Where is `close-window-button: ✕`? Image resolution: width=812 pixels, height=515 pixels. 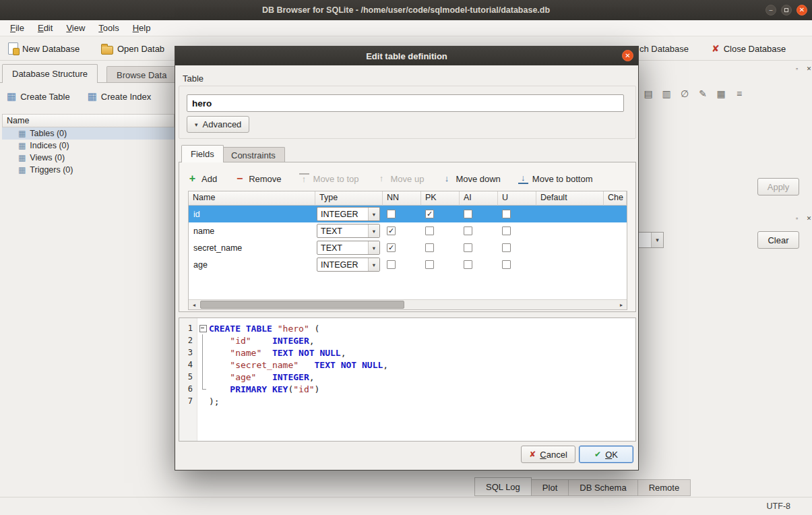
close-window-button: ✕ is located at coordinates (802, 10).